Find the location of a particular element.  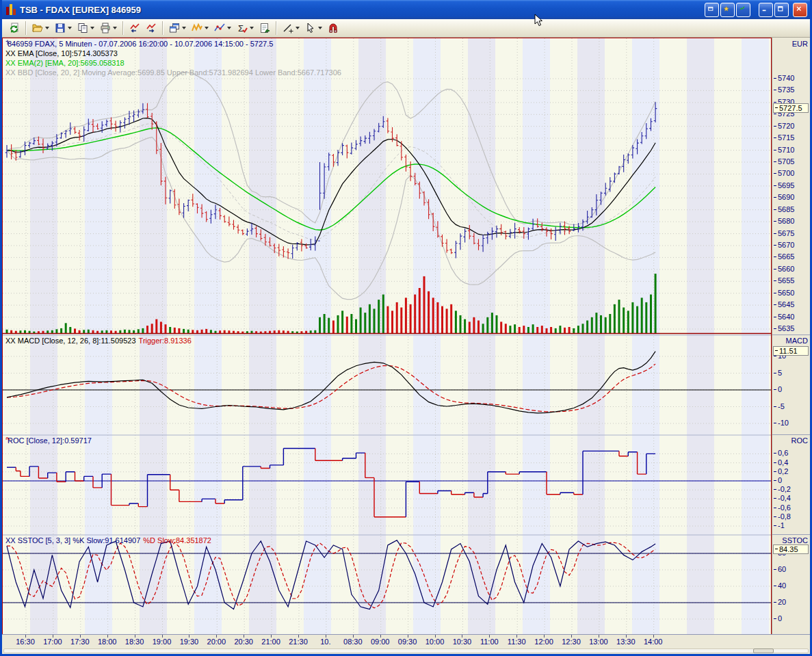

windows-button is located at coordinates (177, 28).